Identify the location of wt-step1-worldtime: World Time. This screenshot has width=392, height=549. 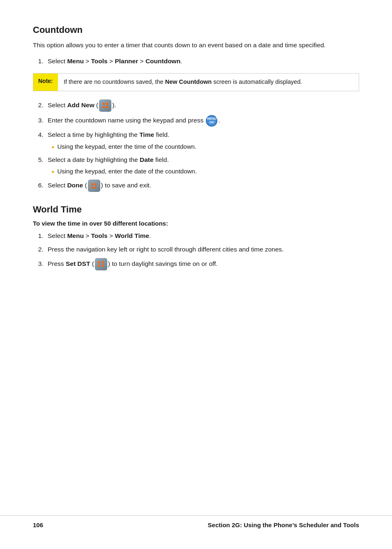
(132, 236).